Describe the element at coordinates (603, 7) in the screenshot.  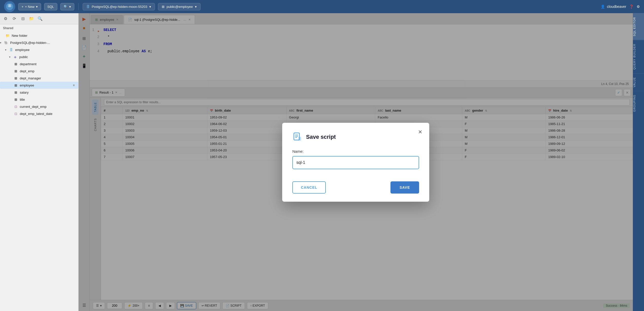
I see `user-icon: 👤` at that location.